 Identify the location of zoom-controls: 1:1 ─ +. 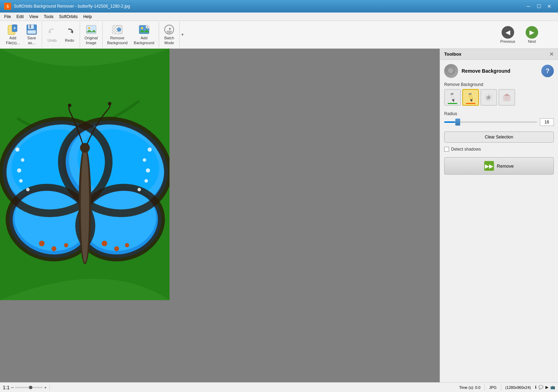
(25, 387).